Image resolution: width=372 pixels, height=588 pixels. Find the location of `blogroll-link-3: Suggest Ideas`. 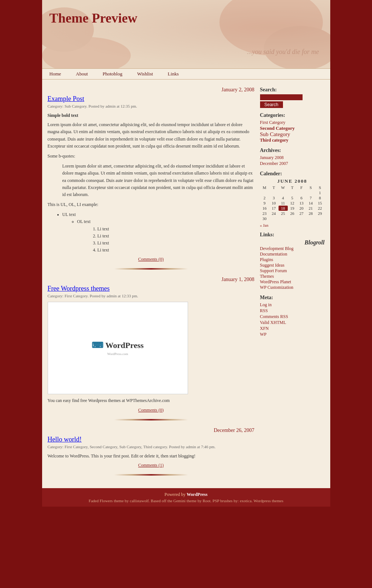

blogroll-link-3: Suggest Ideas is located at coordinates (272, 265).